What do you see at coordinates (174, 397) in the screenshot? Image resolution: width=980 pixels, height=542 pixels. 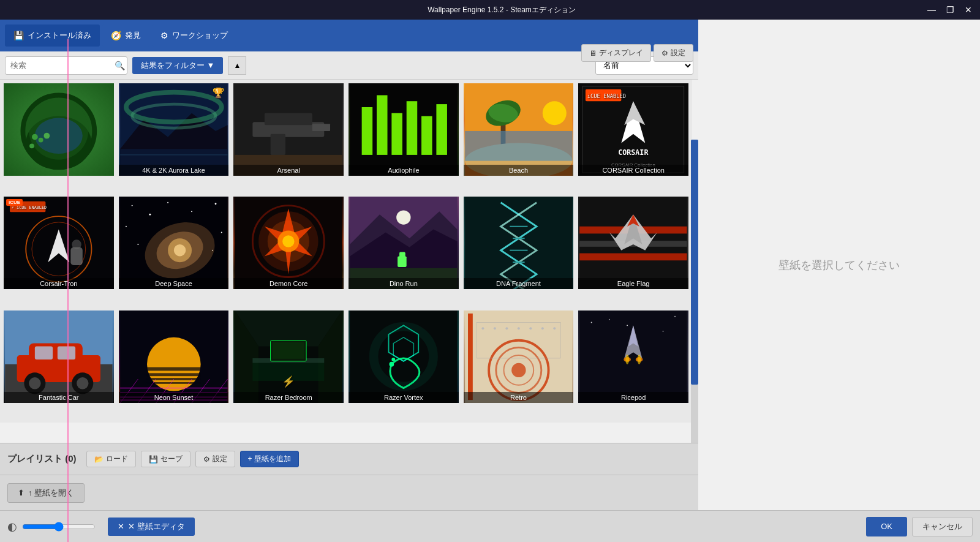 I see `wallpaper-label: Neon Sunset` at bounding box center [174, 397].